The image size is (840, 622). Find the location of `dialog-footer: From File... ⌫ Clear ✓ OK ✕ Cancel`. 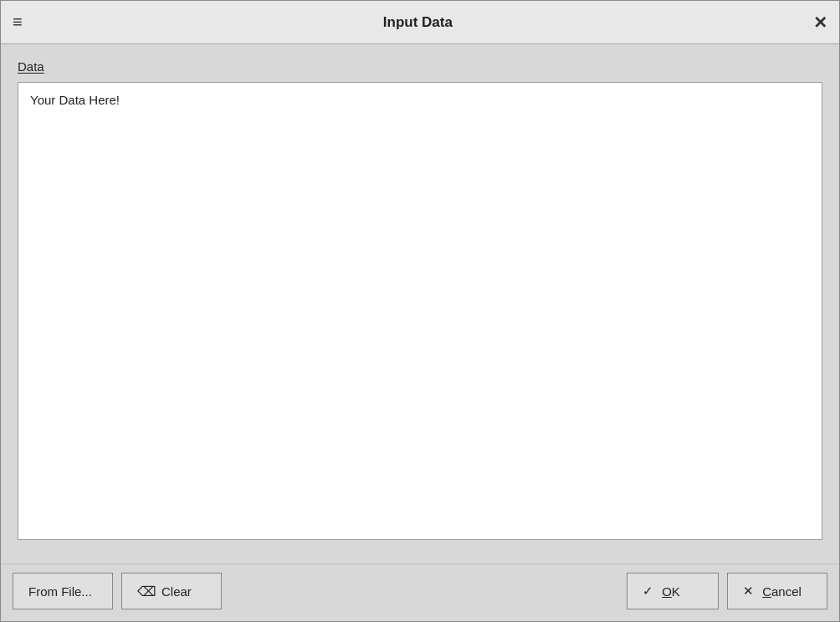

dialog-footer: From File... ⌫ Clear ✓ OK ✕ Cancel is located at coordinates (420, 592).